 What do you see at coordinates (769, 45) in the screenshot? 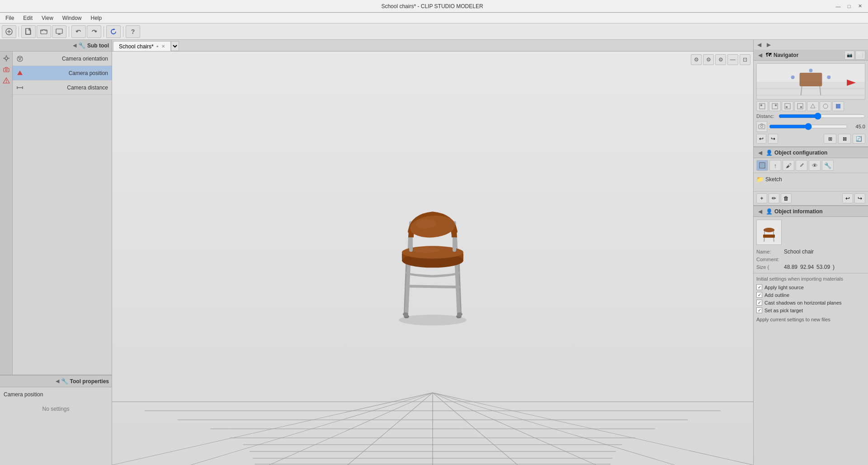
I see `right-collapse-right: ▶` at bounding box center [769, 45].